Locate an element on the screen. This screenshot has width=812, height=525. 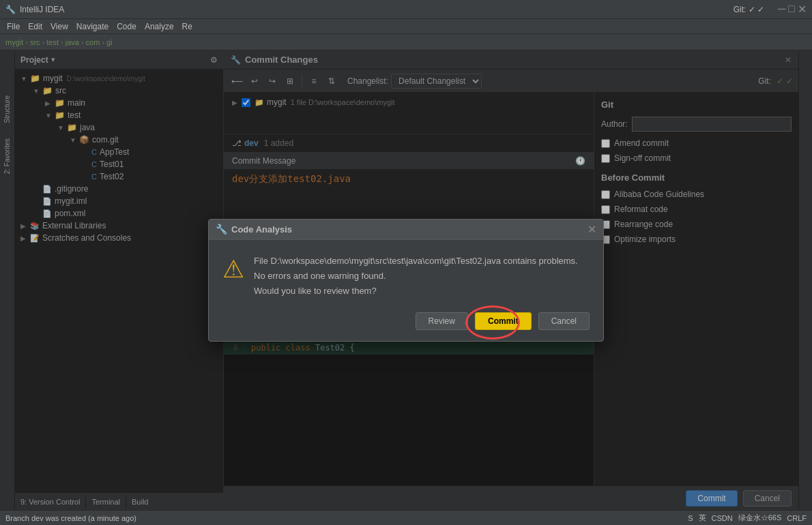
window-controls: ─ □ ✕ is located at coordinates (792, 10).